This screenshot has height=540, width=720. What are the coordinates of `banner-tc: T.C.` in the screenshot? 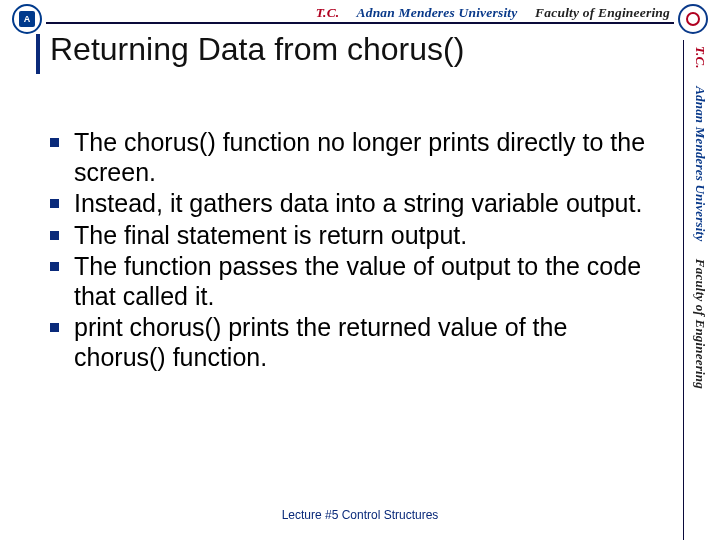 It's located at (328, 12).